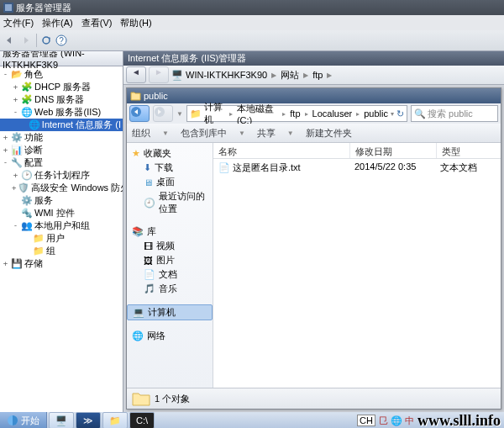 The width and height of the screenshot is (504, 428). Describe the element at coordinates (97, 24) in the screenshot. I see `menu-view: 查看(V)` at that location.